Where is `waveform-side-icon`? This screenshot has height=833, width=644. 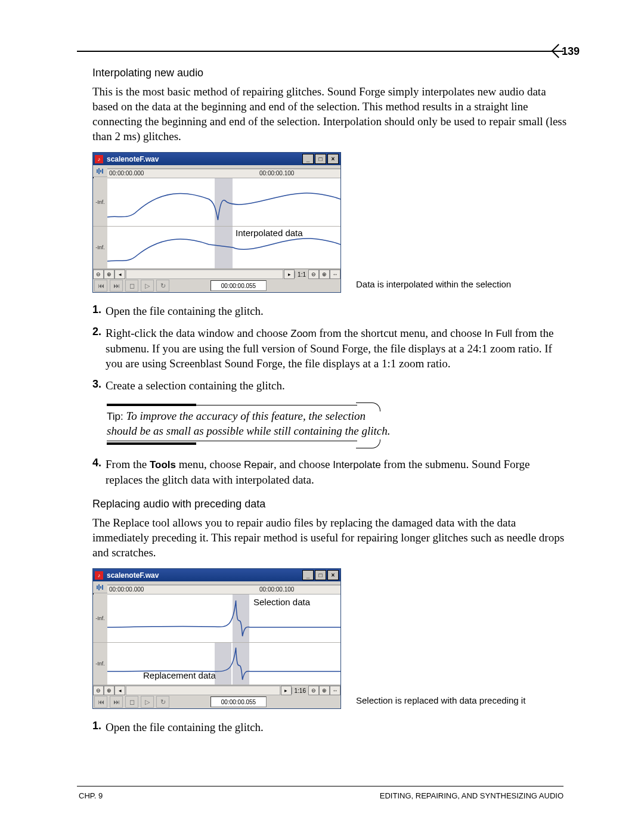 waveform-side-icon is located at coordinates (100, 587).